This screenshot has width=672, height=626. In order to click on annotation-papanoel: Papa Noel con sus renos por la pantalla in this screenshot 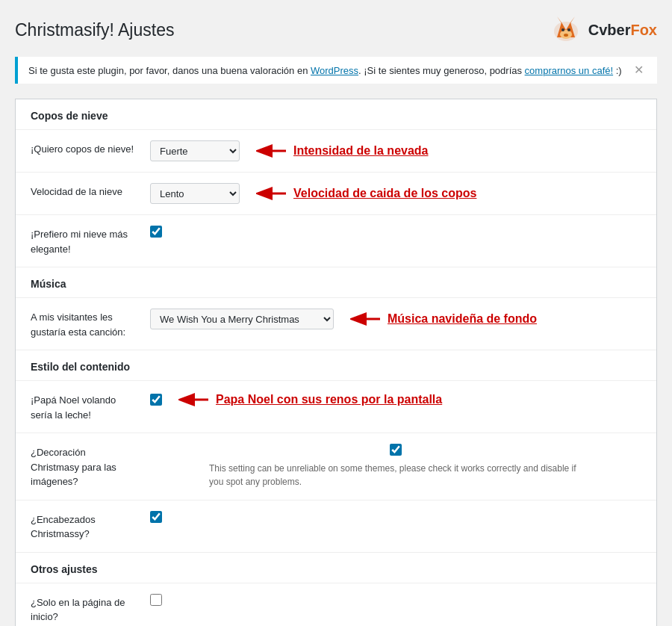, I will do `click(311, 400)`.